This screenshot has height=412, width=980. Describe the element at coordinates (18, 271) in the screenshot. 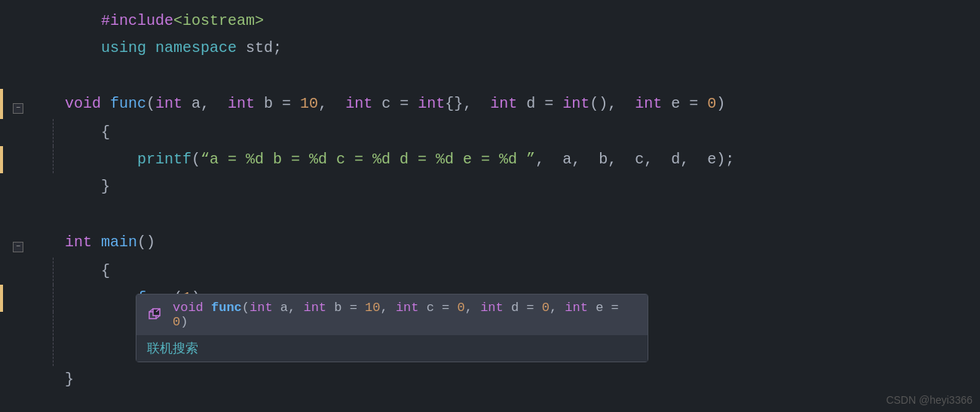

I see `gutter-main-open` at that location.